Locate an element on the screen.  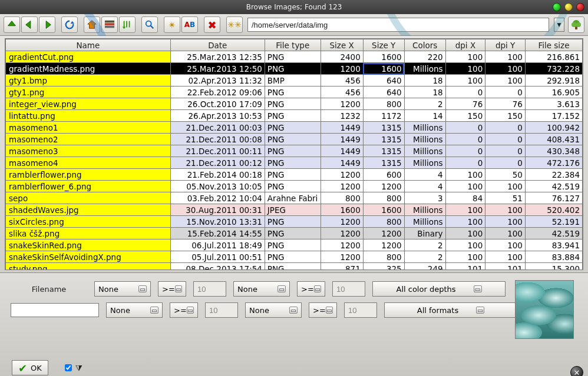
cell-sizey: 1172 is located at coordinates (384, 116).